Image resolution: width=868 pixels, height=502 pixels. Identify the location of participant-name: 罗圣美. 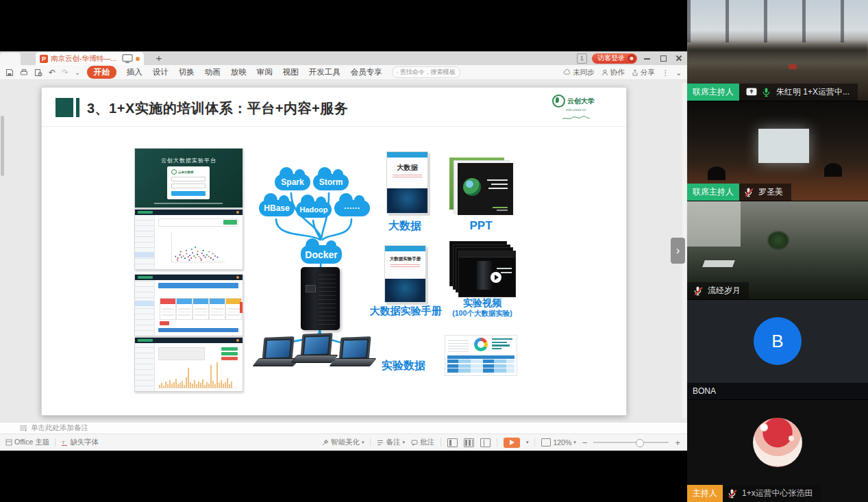
(771, 192).